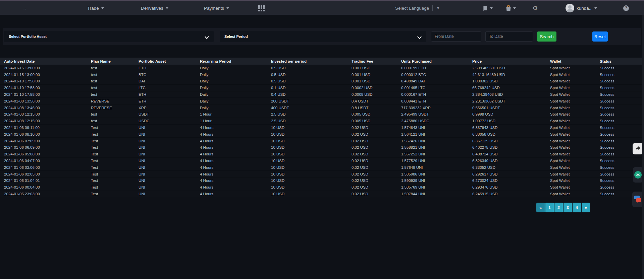 The height and width of the screenshot is (279, 644). Describe the element at coordinates (508, 8) in the screenshot. I see `shopping-bag-icon` at that location.